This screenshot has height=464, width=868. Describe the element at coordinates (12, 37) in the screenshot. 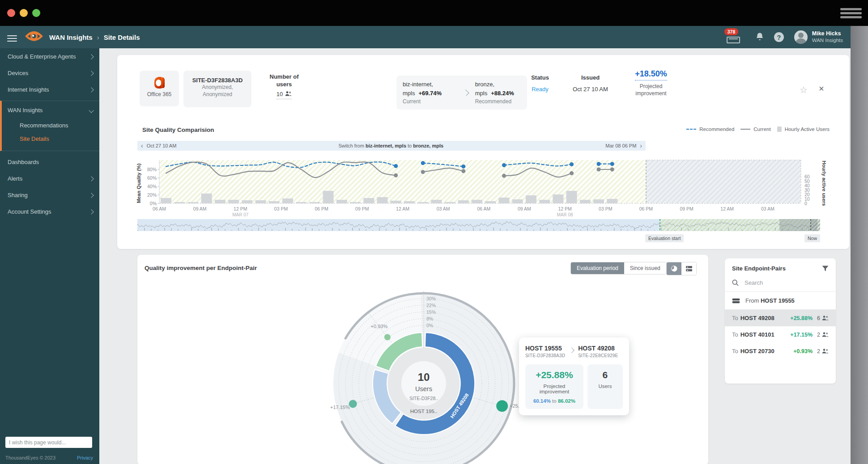

I see `sidebar-toggle-icon` at that location.